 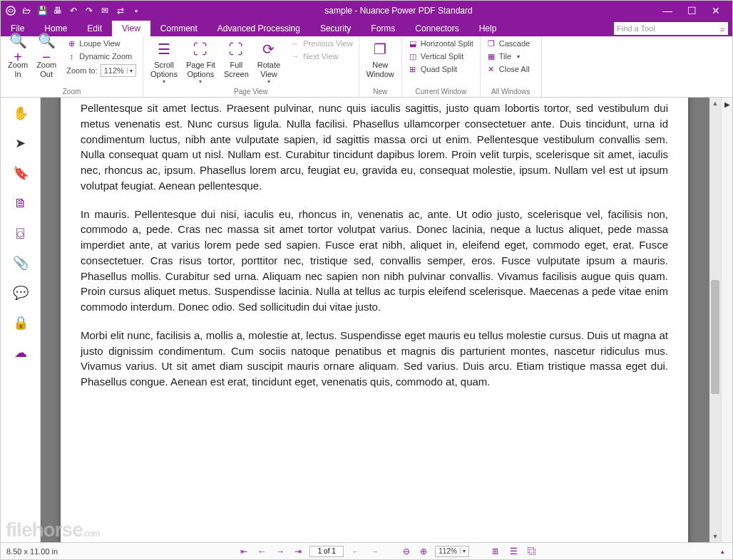 I want to click on menu-comment: Comment, so click(x=179, y=28).